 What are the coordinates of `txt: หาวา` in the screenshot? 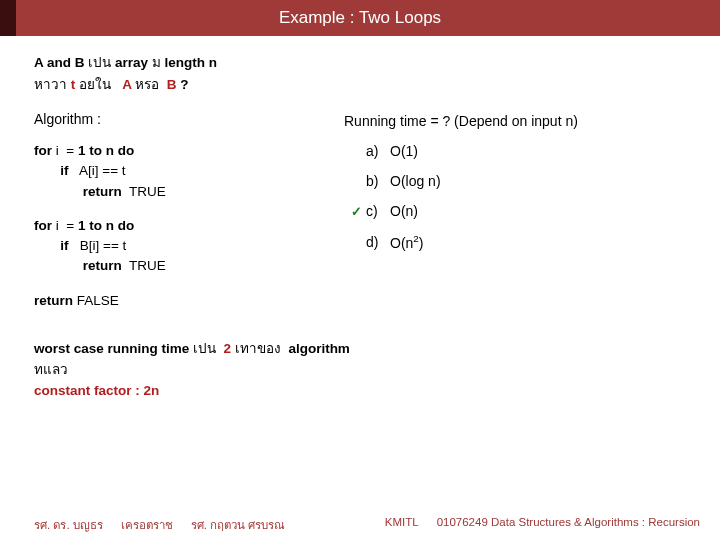 It's located at (52, 84).